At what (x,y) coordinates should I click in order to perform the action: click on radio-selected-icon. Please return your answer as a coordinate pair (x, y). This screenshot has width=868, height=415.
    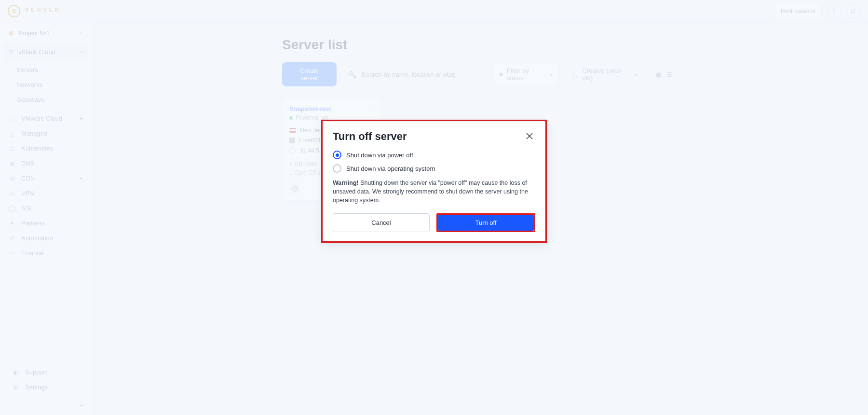
    Looking at the image, I should click on (337, 155).